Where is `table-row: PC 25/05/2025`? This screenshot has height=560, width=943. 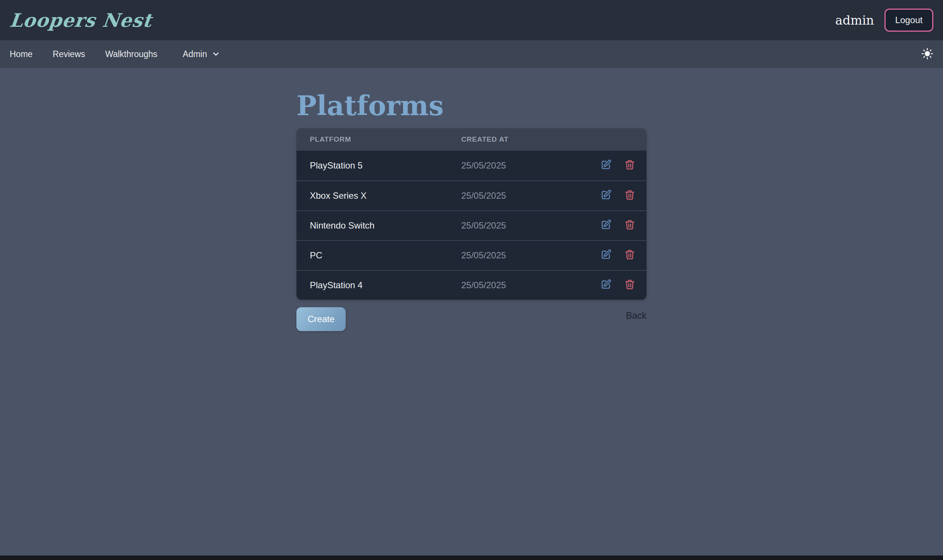 table-row: PC 25/05/2025 is located at coordinates (472, 255).